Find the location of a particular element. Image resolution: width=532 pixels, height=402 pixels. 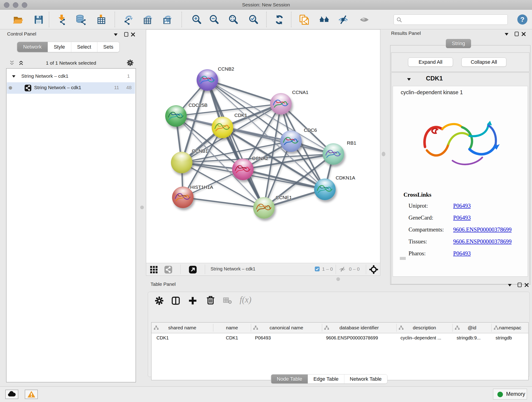

network-collection-row: String Network – cdk1 1 is located at coordinates (71, 77).